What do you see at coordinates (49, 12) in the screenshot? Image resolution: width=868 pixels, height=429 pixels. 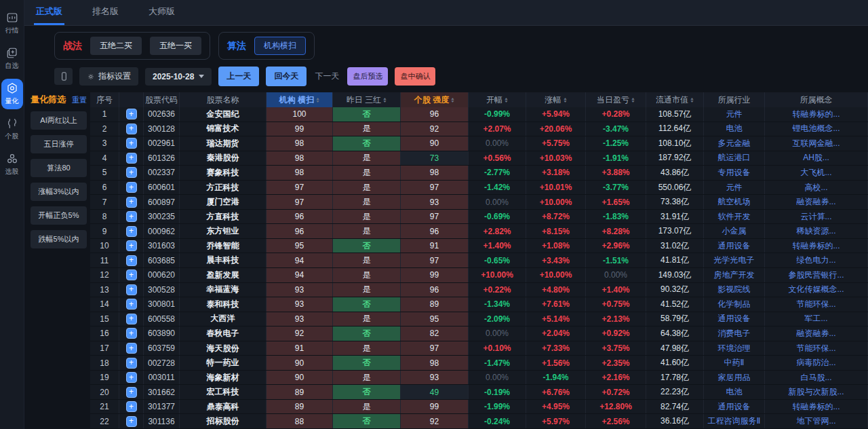 I see `tab-official: 正式版` at bounding box center [49, 12].